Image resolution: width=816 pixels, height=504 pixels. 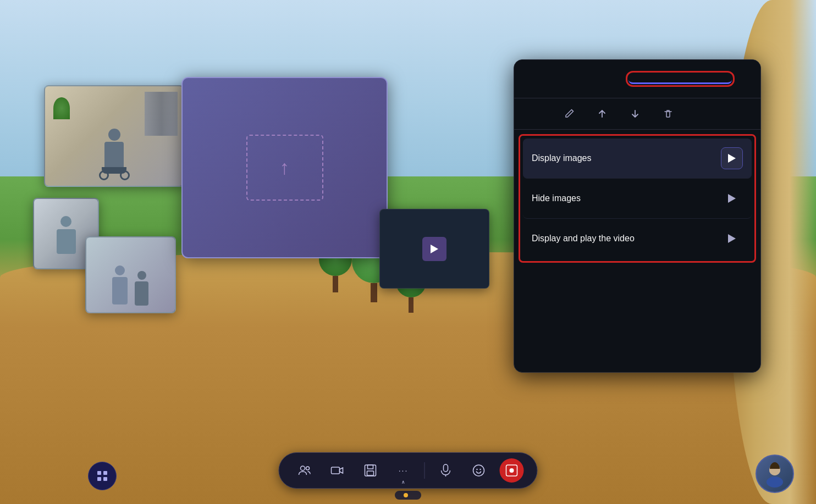 What do you see at coordinates (637, 198) in the screenshot?
I see `action-list: Display images Hide images Display and p…` at bounding box center [637, 198].